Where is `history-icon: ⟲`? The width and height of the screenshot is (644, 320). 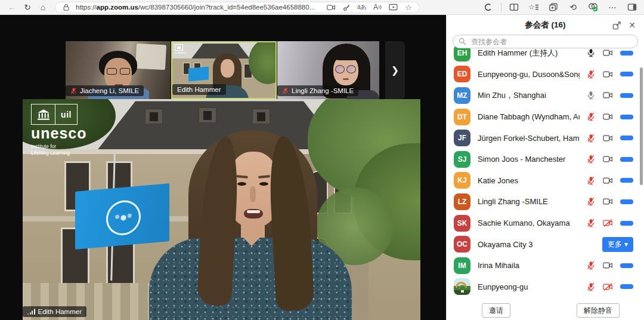
history-icon: ⟲ is located at coordinates (573, 7).